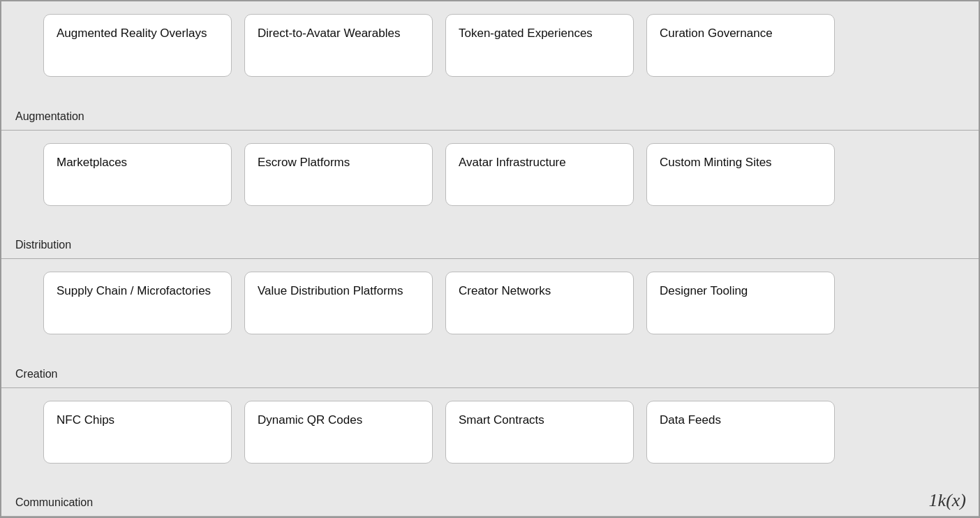  Describe the element at coordinates (741, 175) in the screenshot. I see `card-distribution-3: Custom Minting Sites` at that location.